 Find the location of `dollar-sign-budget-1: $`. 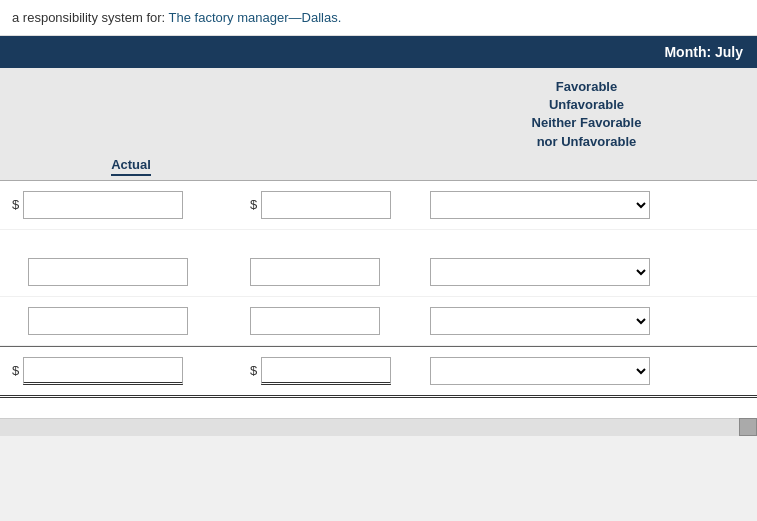

dollar-sign-budget-1: $ is located at coordinates (254, 204).